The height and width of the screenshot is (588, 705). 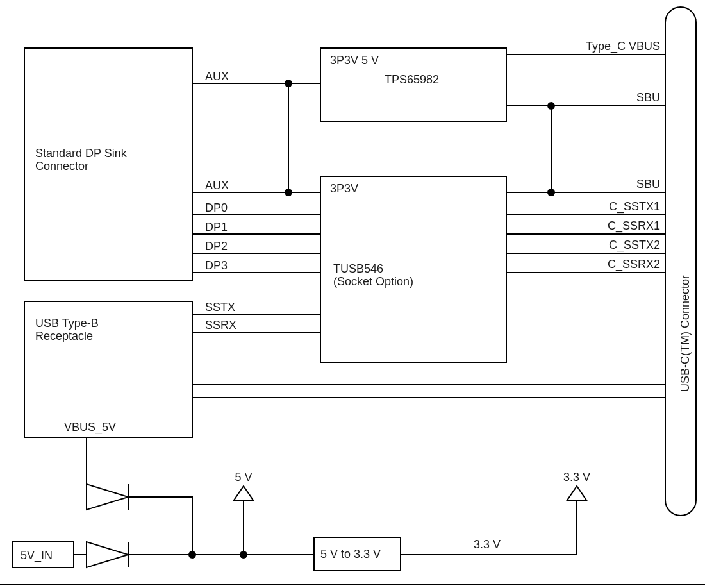 I want to click on typec-vbus-label: Type_C VBUS, so click(x=623, y=46).